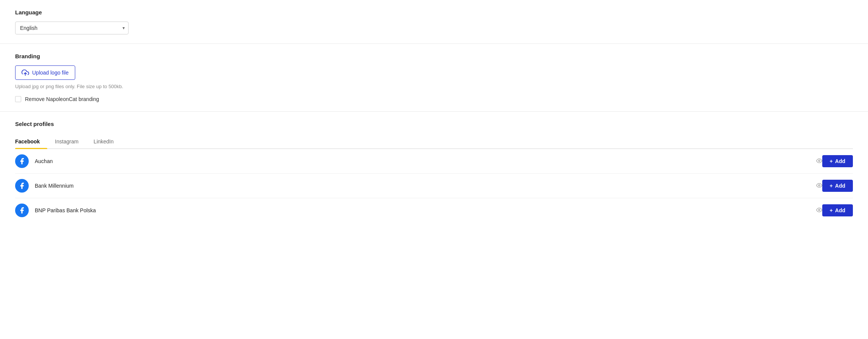 This screenshot has height=339, width=868. I want to click on tab-linkedin: LinkedIn, so click(104, 142).